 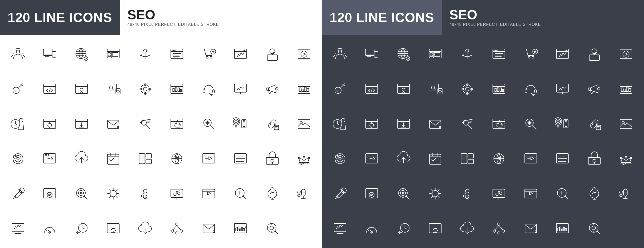 What do you see at coordinates (435, 89) in the screenshot?
I see `dark-icon-search-monitor` at bounding box center [435, 89].